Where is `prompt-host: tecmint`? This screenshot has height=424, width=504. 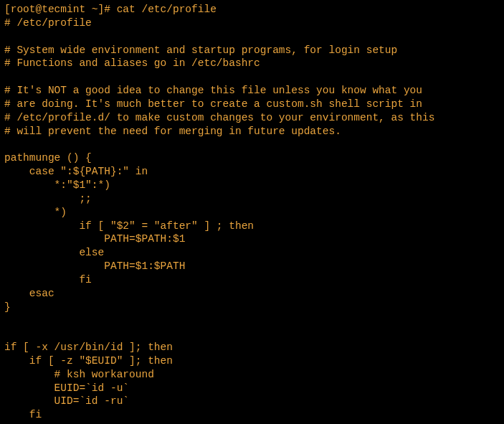
prompt-host: tecmint is located at coordinates (63, 9).